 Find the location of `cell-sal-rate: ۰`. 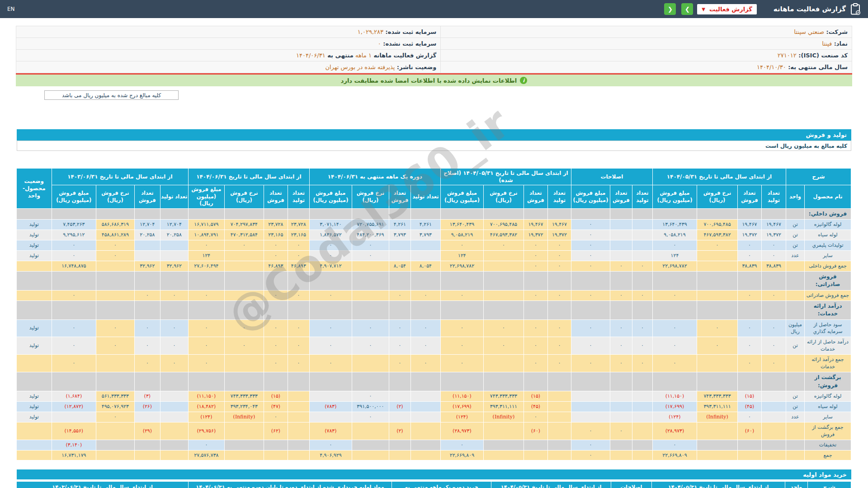

cell-sal-rate: ۰ is located at coordinates (244, 328).